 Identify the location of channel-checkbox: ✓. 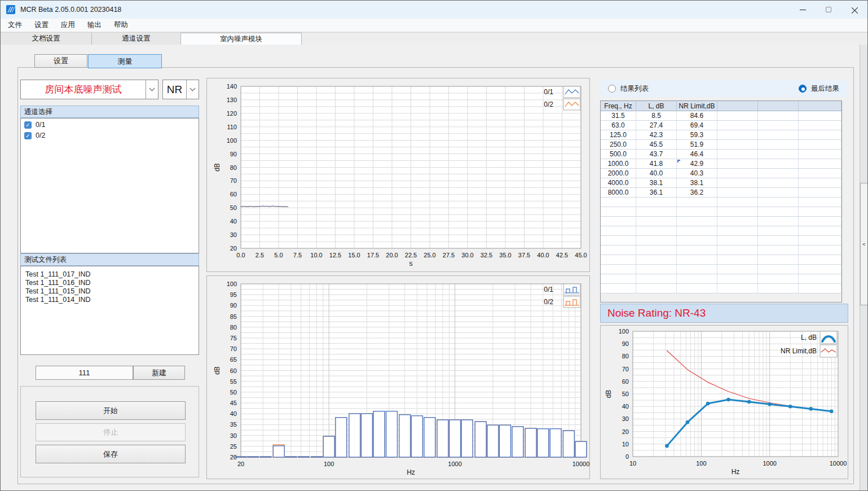
(28, 135).